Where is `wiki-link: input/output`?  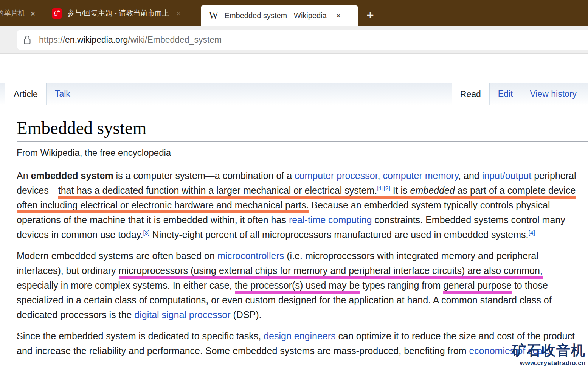
wiki-link: input/output is located at coordinates (507, 176).